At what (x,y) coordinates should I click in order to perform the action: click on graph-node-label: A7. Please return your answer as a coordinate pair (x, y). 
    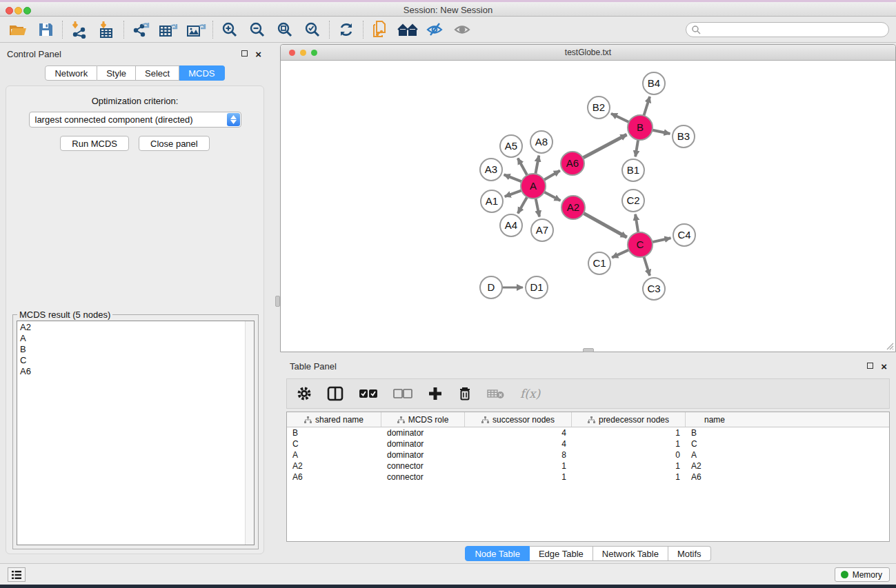
    Looking at the image, I should click on (542, 230).